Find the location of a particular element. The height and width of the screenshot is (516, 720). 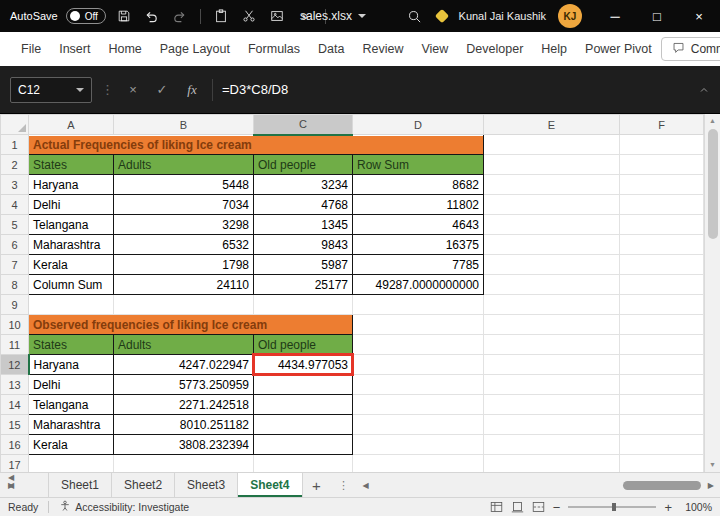

cell-C3: 3234 is located at coordinates (304, 185).